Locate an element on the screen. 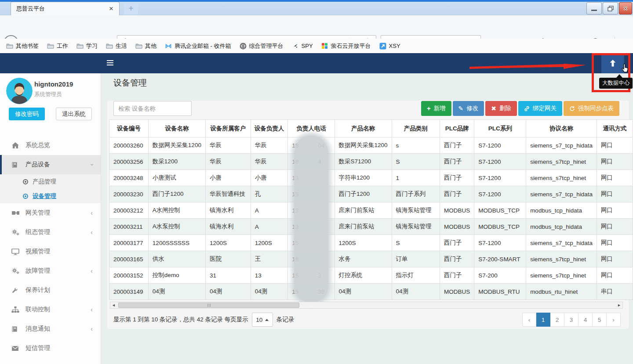 This screenshot has width=633, height=364. cell-name: A水闸控制 is located at coordinates (177, 211).